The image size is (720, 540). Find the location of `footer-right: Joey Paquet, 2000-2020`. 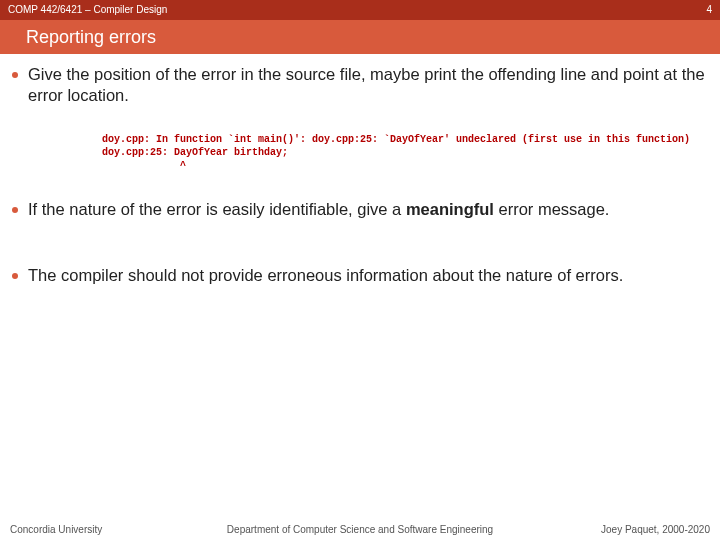

footer-right: Joey Paquet, 2000-2020 is located at coordinates (656, 530).